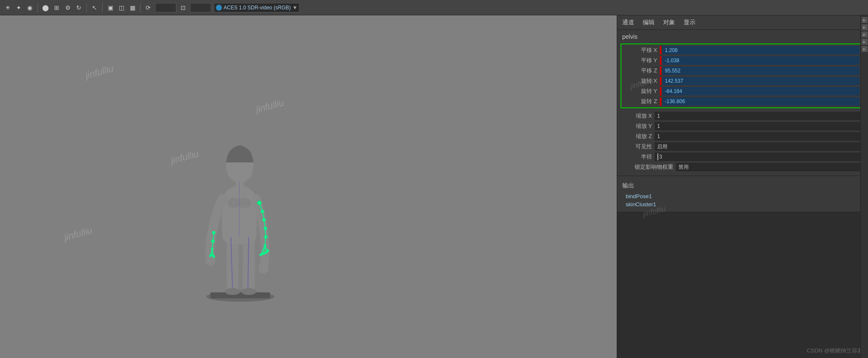 This screenshot has height=358, width=868. I want to click on rotate-icon: ↻, so click(79, 8).